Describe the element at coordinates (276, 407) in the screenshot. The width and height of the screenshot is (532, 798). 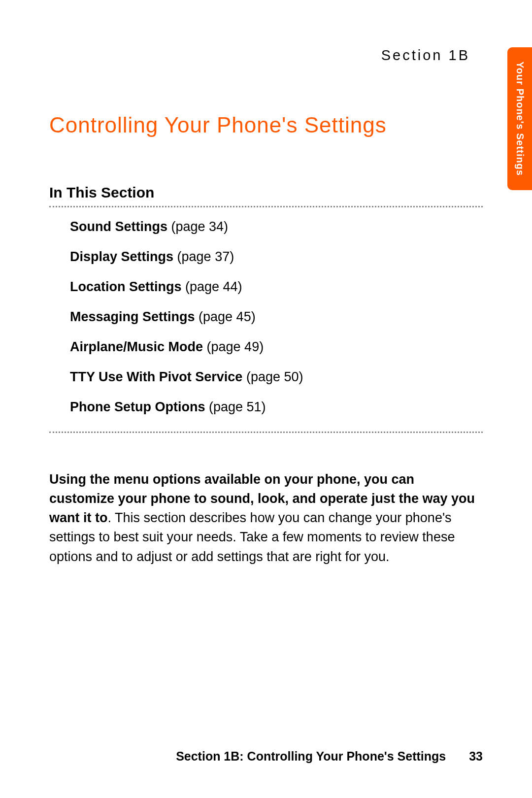
I see `toc-item: Phone Setup Options (page 51)` at that location.